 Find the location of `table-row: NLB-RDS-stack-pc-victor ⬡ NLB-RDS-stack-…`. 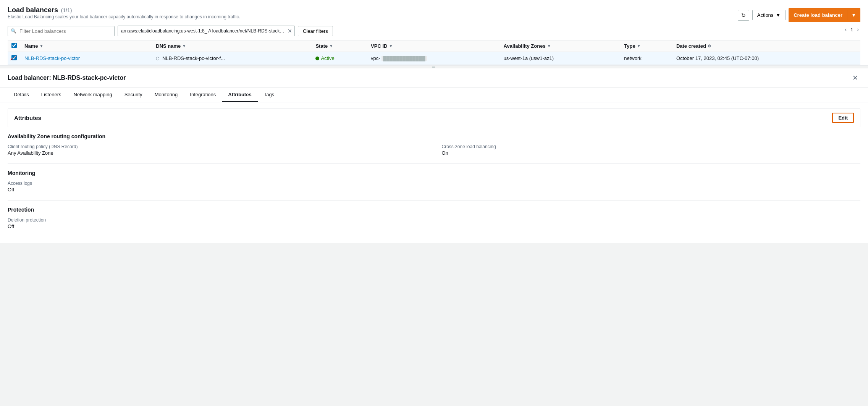

table-row: NLB-RDS-stack-pc-victor ⬡ NLB-RDS-stack-… is located at coordinates (434, 58).